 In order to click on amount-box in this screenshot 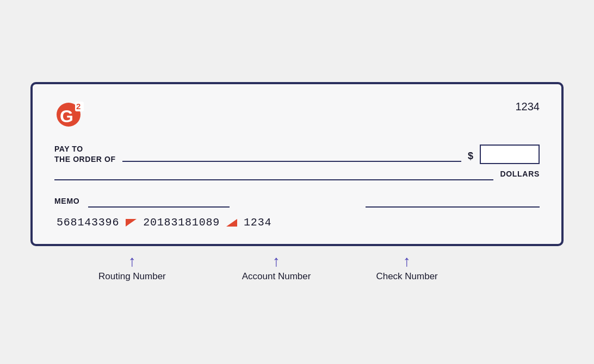, I will do `click(510, 154)`.